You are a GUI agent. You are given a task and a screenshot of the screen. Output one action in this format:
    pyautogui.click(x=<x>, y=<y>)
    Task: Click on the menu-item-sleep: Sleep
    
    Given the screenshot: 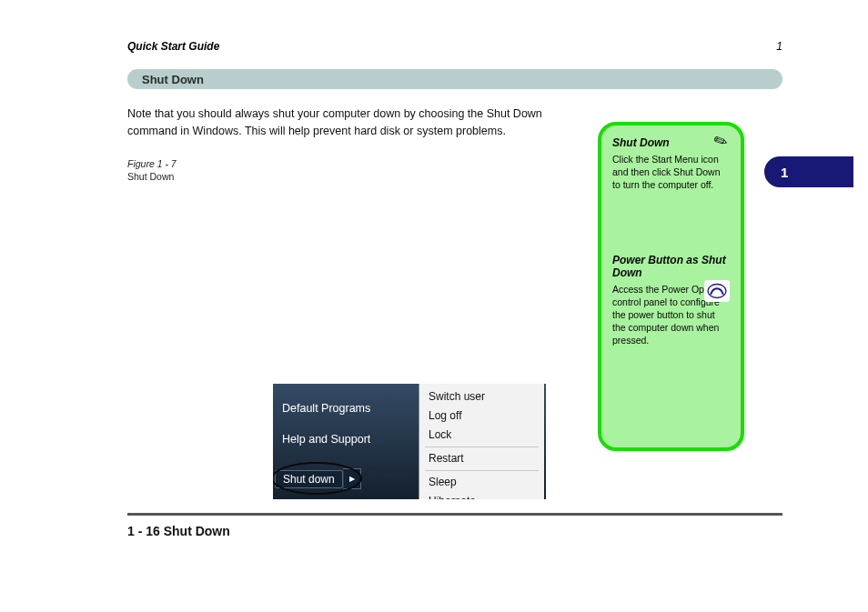 What is the action you would take?
    pyautogui.click(x=482, y=482)
    